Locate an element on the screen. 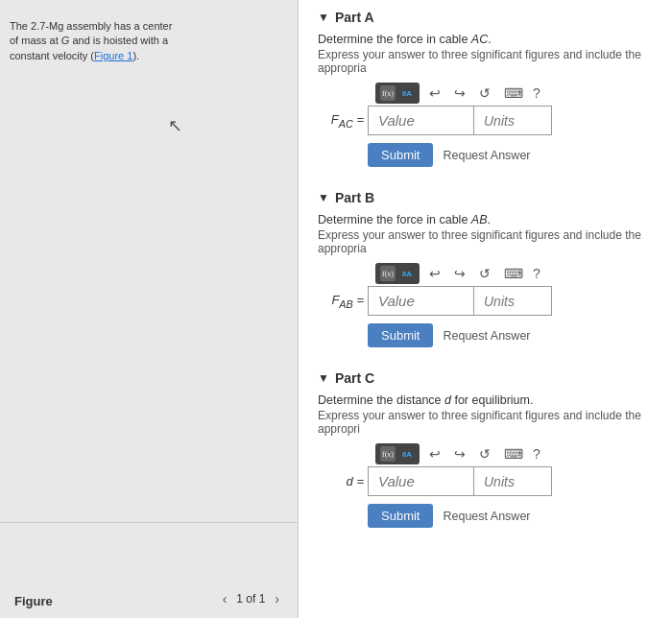 The width and height of the screenshot is (672, 618). part-a-value-input is located at coordinates (421, 121).